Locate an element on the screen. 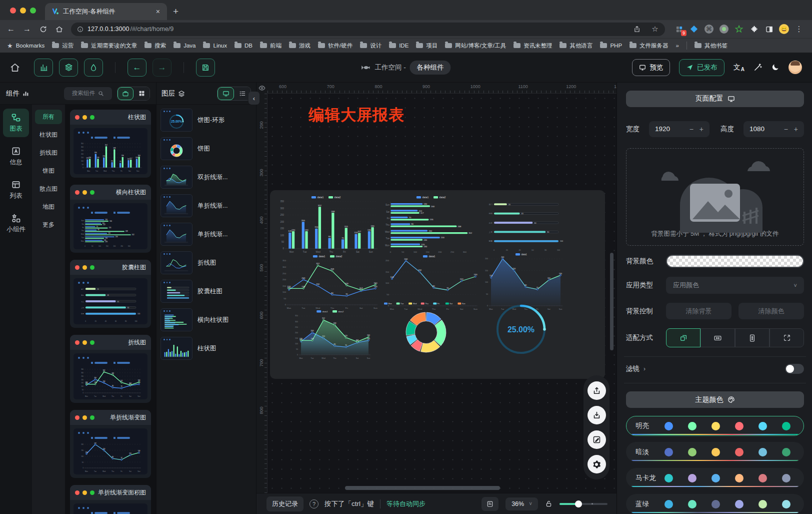  donut-chart: MonTueWedThuFriSatSun is located at coordinates (426, 329).